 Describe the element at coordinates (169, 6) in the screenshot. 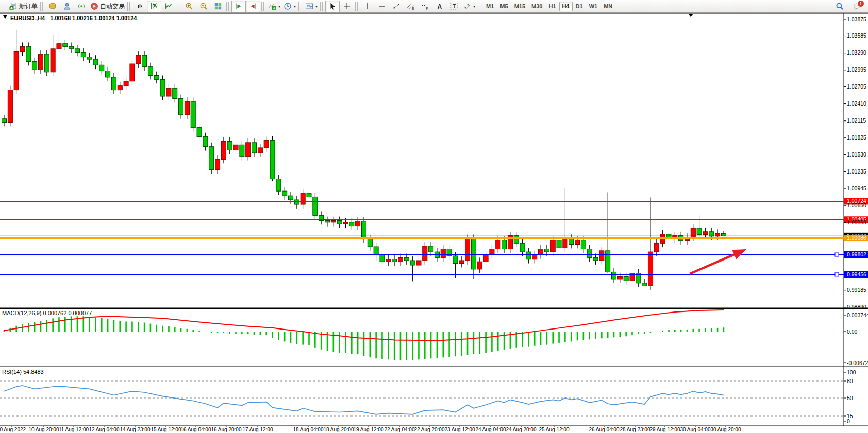

I see `line-chart-mode-button` at that location.